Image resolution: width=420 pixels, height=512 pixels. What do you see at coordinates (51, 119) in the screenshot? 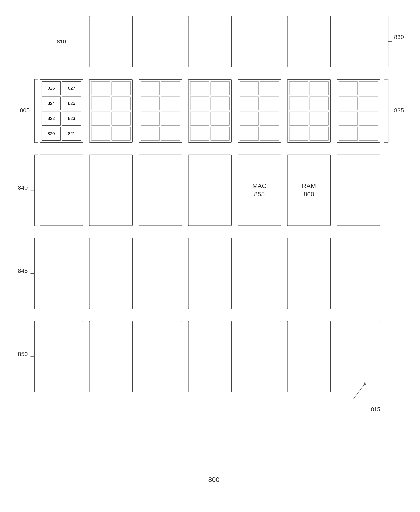
I see `sub-822: 822` at bounding box center [51, 119].